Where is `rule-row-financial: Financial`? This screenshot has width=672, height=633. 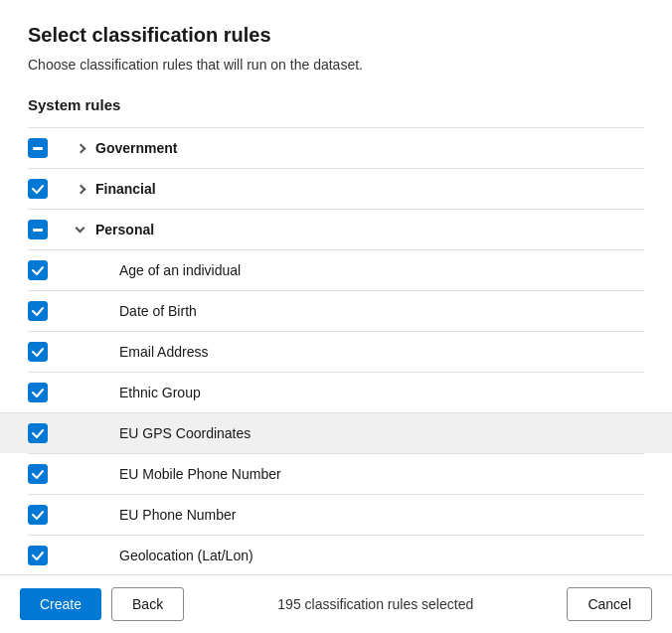 rule-row-financial: Financial is located at coordinates (336, 189).